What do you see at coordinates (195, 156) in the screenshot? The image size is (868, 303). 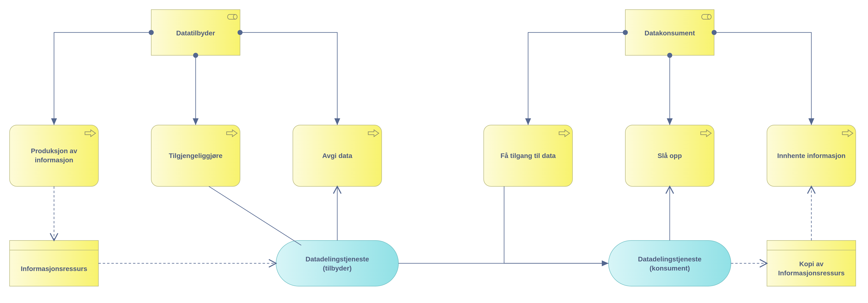 I see `label-tilgjengelig: Tilgjengeliggjøre` at bounding box center [195, 156].